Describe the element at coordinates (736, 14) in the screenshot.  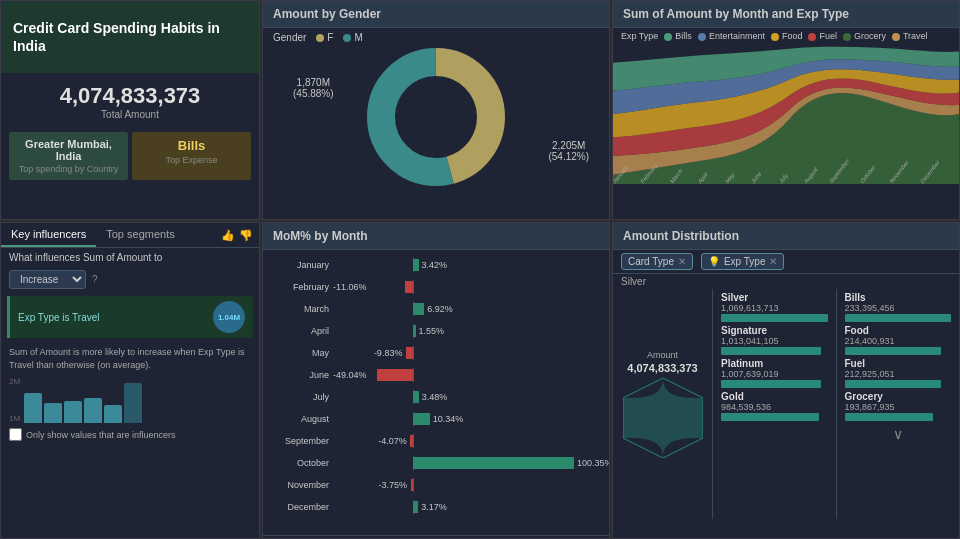
I see `month-title-text: Sum of Amount by Month and Exp Type` at that location.